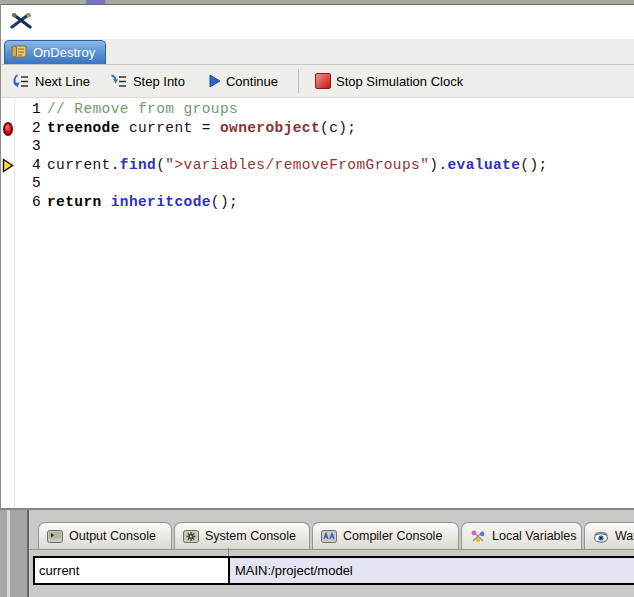  I want to click on line-number: 2, so click(21, 128).